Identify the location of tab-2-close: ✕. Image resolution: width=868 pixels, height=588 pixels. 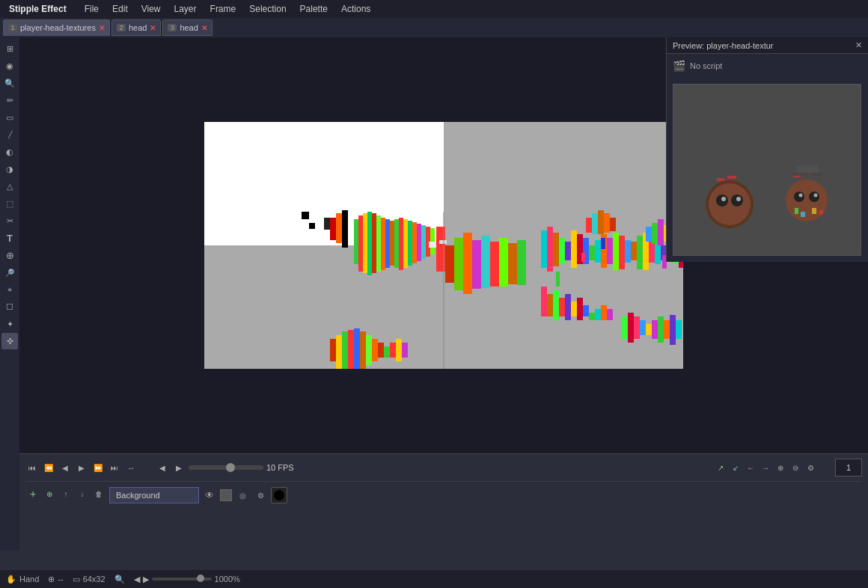
(153, 28).